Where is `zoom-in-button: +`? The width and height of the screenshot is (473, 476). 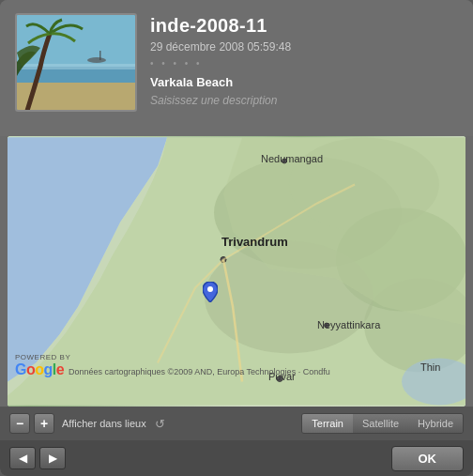
zoom-in-button: + is located at coordinates (44, 423).